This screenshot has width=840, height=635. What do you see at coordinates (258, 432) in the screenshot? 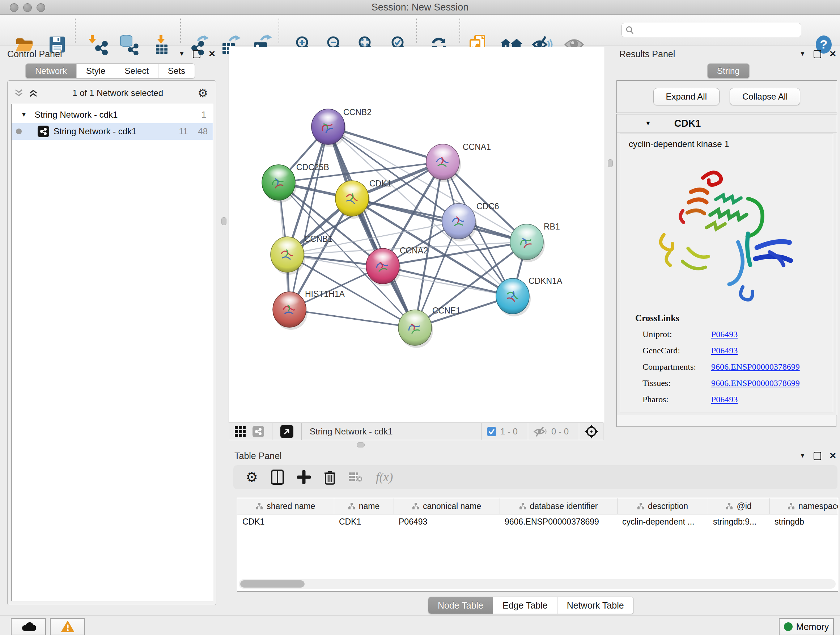
I see `network-view-icon` at bounding box center [258, 432].